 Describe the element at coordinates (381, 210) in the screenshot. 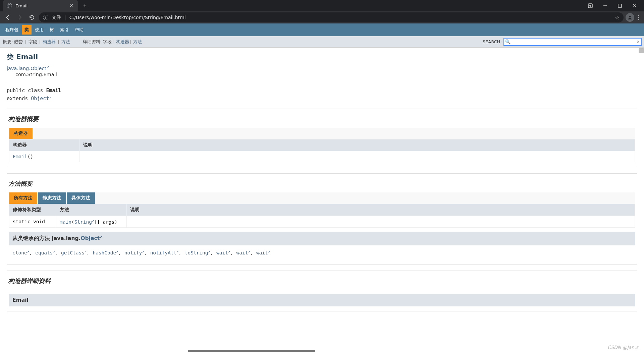

I see `th-method-desc: 说明` at that location.